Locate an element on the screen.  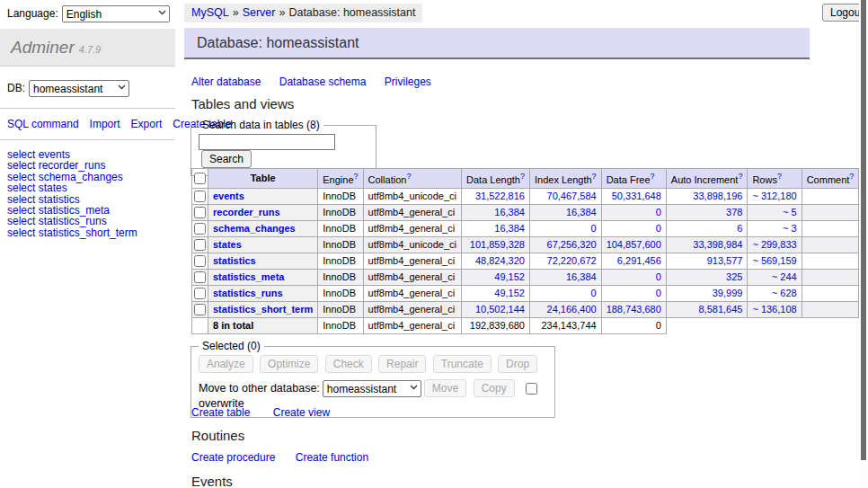
table-link: recorder_runs is located at coordinates (246, 212).